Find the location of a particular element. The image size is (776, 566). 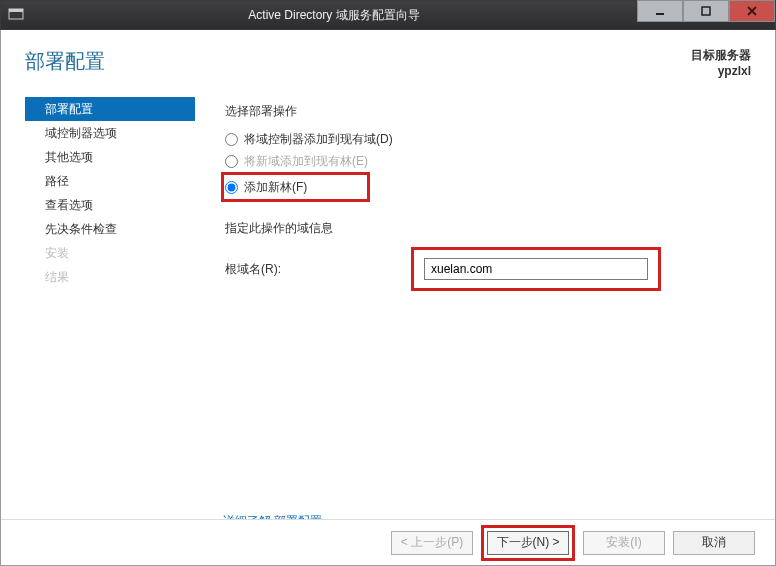

button-bar: < 上一步(P) 下一步(N) > 安装(I) 取消 is located at coordinates (388, 542).